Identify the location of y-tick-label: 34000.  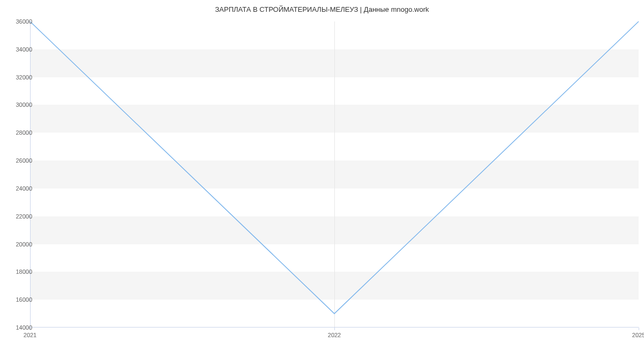
(24, 49).